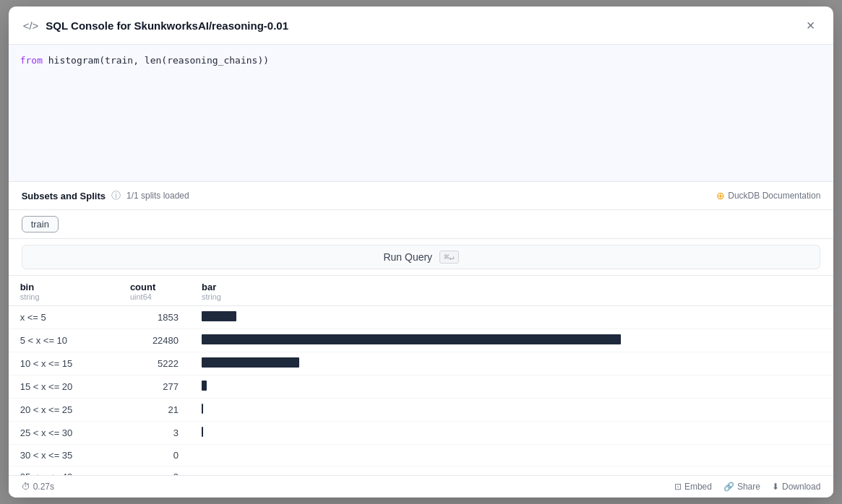 The width and height of the screenshot is (842, 504). I want to click on run-query-label: Run Query, so click(408, 257).